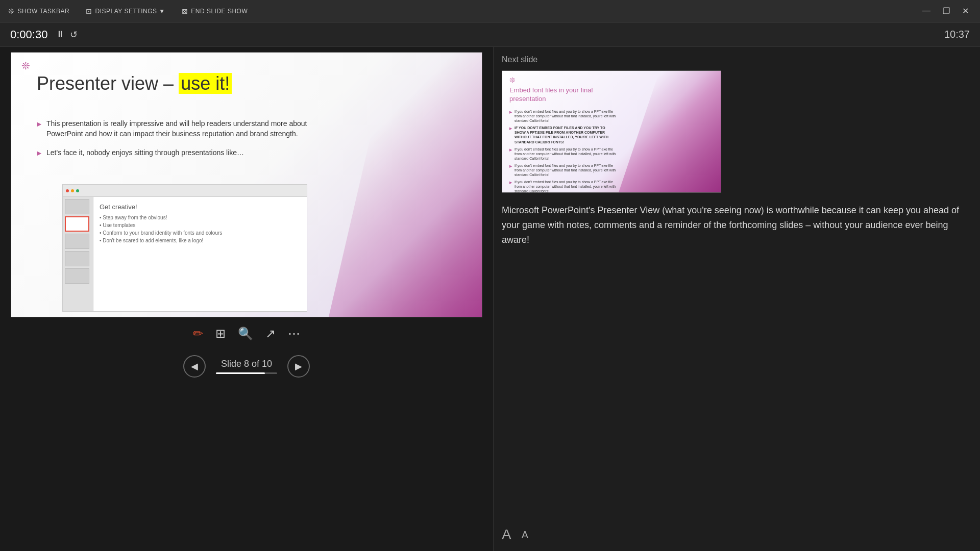 The width and height of the screenshot is (980, 551). Describe the element at coordinates (247, 363) in the screenshot. I see `nav-controls: ◀ Slide 8 of 10 ▶` at that location.